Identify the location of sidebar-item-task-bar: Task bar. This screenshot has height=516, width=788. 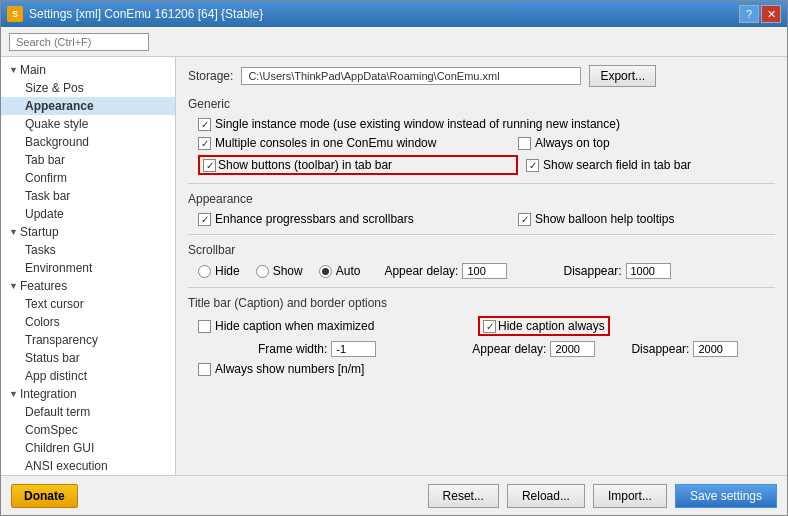
(88, 196).